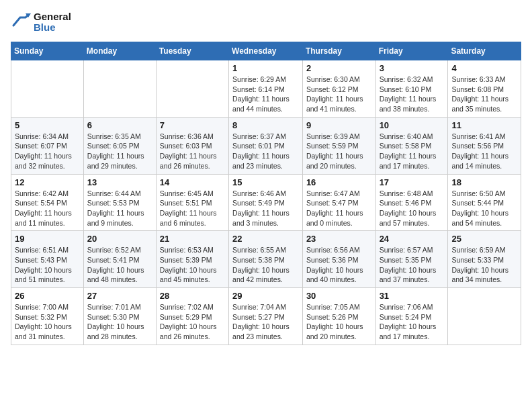 This screenshot has height=411, width=532. I want to click on day-info: Sunrise: 6:44 AM Sunset: 5:53 PM Dayligh…, so click(120, 208).